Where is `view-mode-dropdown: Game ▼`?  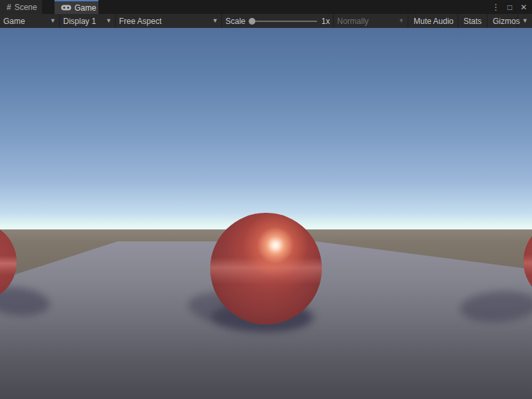
view-mode-dropdown: Game ▼ is located at coordinates (30, 21).